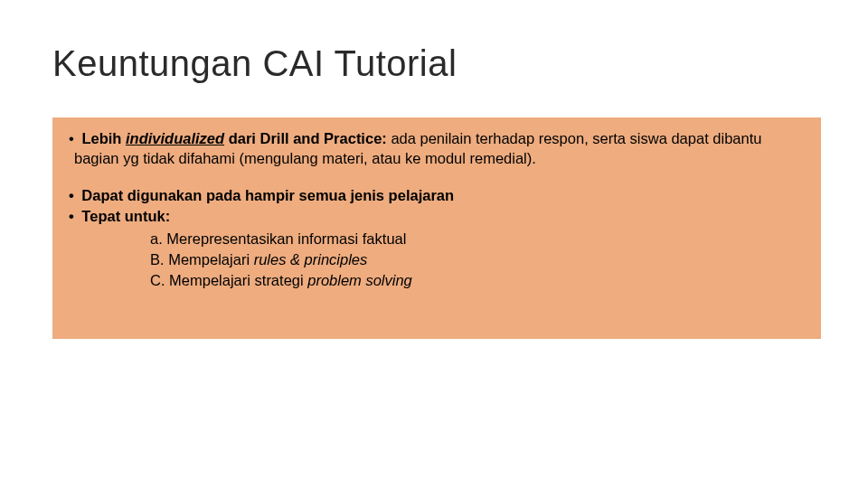 The height and width of the screenshot is (488, 868). I want to click on bullet-2: • Dapat digunakan pada hampir semua jeni…, so click(437, 195).